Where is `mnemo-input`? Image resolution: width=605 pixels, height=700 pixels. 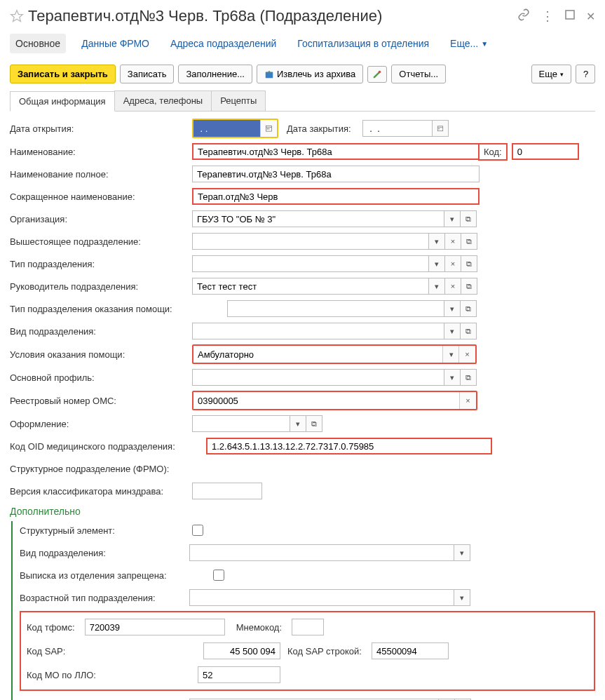 mnemo-input is located at coordinates (308, 627).